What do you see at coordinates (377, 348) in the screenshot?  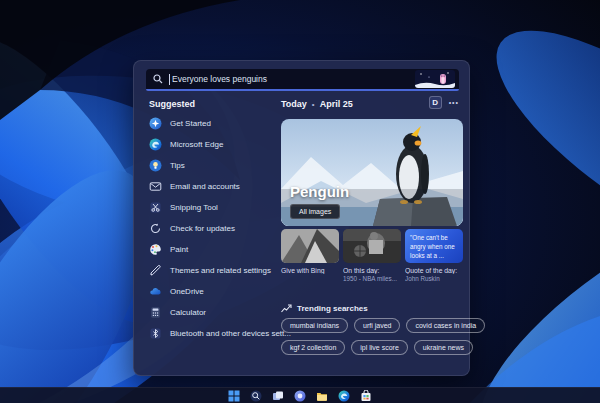 I see `trending-chips-row2: kgf 2 collection ipl live score ukraine …` at bounding box center [377, 348].